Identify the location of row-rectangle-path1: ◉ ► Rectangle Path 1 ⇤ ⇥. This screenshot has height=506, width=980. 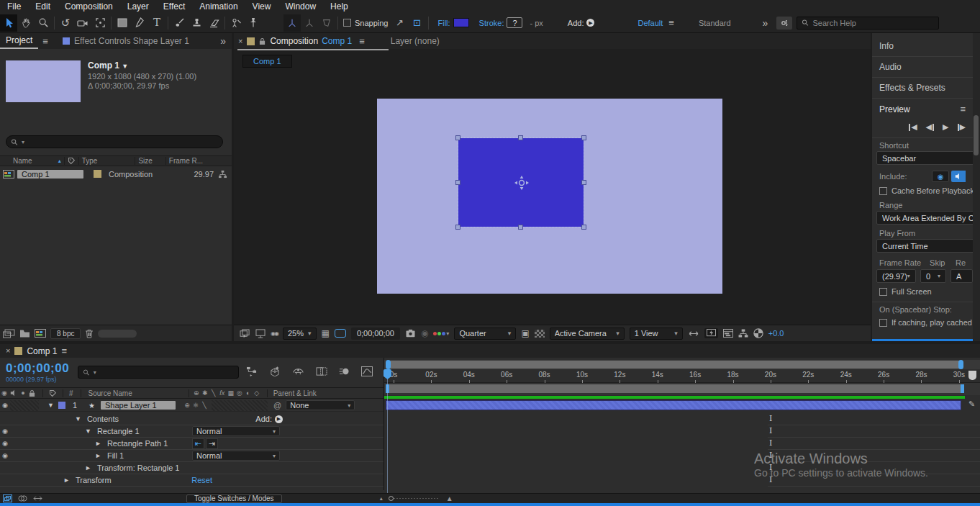
(191, 443).